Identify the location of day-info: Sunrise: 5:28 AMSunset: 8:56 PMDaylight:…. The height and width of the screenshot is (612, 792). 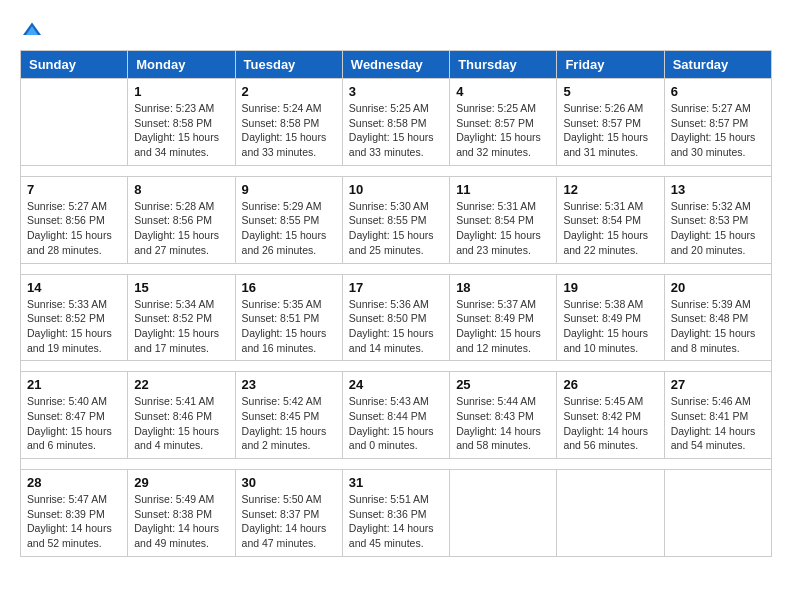
(181, 228).